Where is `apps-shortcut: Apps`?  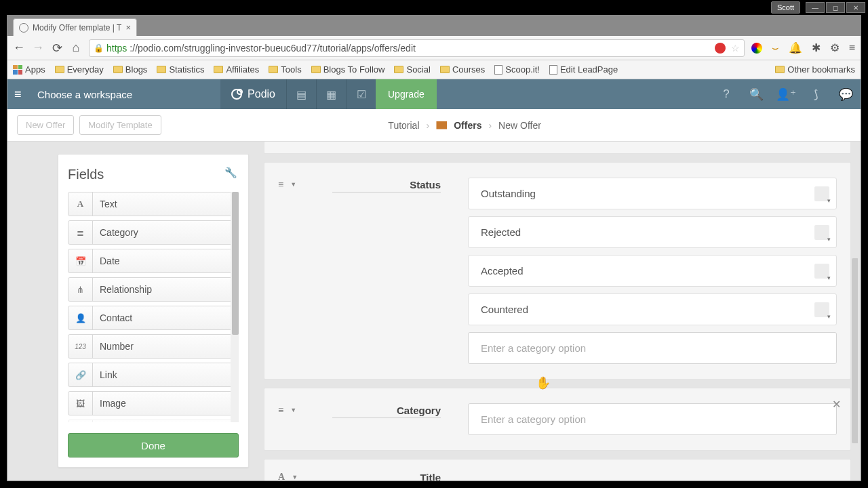 apps-shortcut: Apps is located at coordinates (29, 69).